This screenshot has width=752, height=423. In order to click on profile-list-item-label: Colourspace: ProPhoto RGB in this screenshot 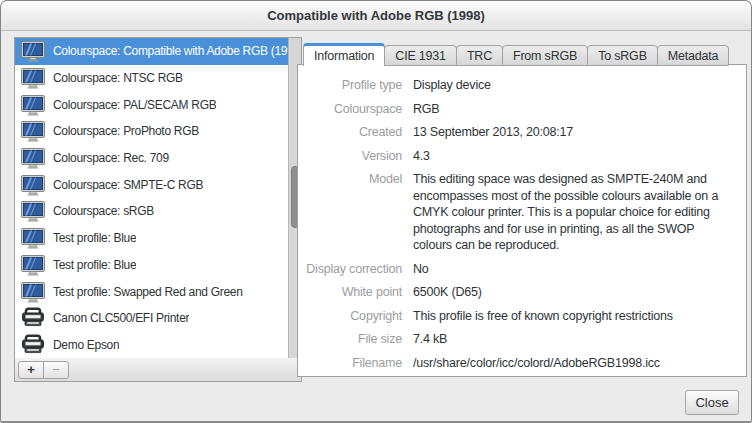, I will do `click(126, 131)`.